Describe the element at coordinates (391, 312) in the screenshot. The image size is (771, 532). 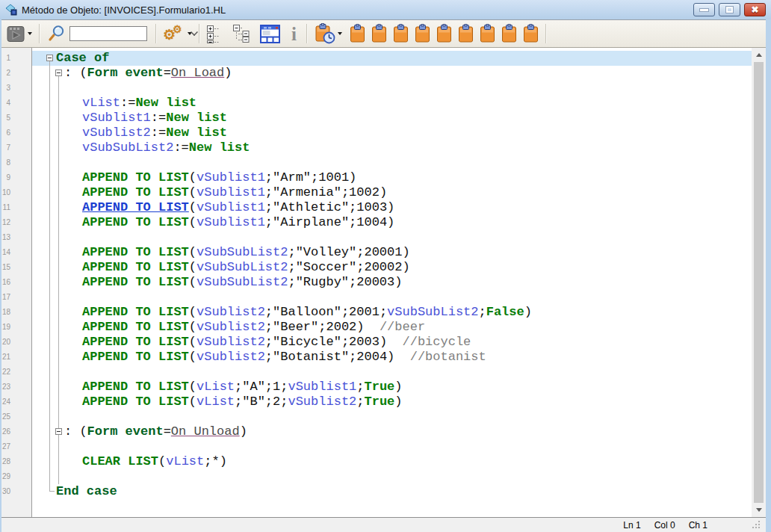
I see `code-cell: APPEND TO LIST(vSublist2;"Balloon";2001;…` at that location.